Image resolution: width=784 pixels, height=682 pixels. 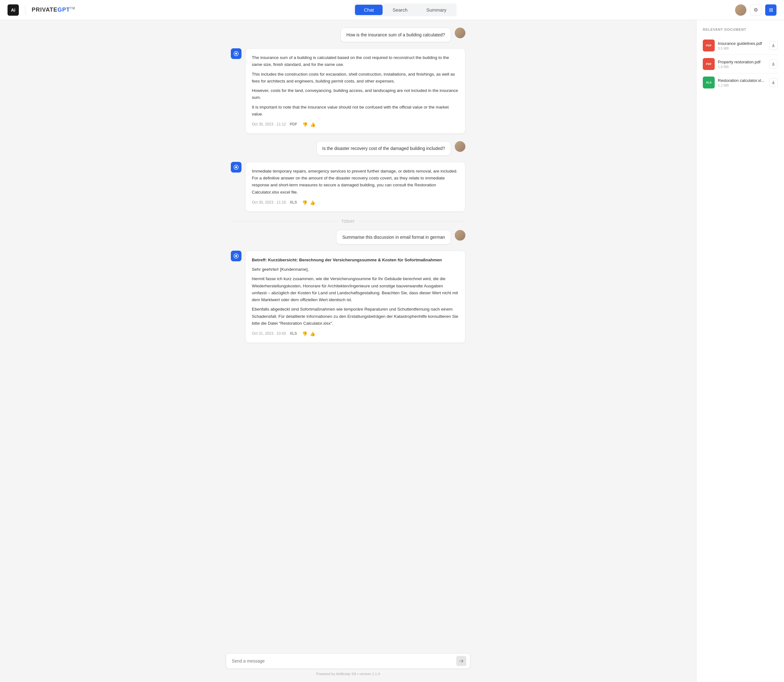 I want to click on user-message-text: How is the insurance sum of a building c…, so click(x=396, y=35).